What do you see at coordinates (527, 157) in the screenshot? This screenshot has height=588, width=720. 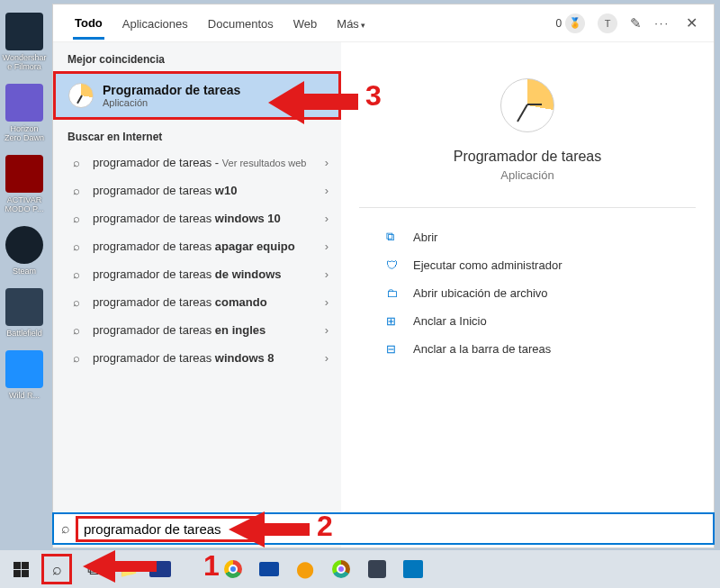 I see `preview-title: Programador de tareas` at bounding box center [527, 157].